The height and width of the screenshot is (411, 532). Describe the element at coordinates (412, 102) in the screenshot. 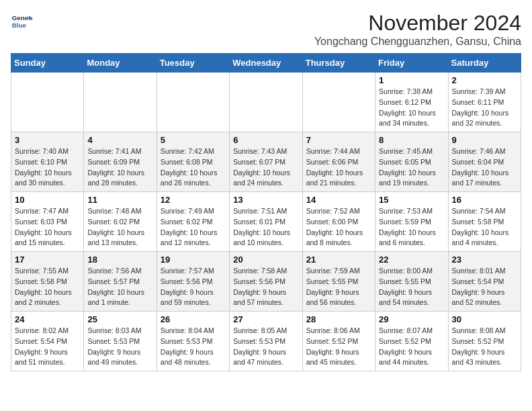

I see `calendar-cell: 1Sunrise: 7:38 AM Sunset: 6:12 PM Daylig…` at that location.